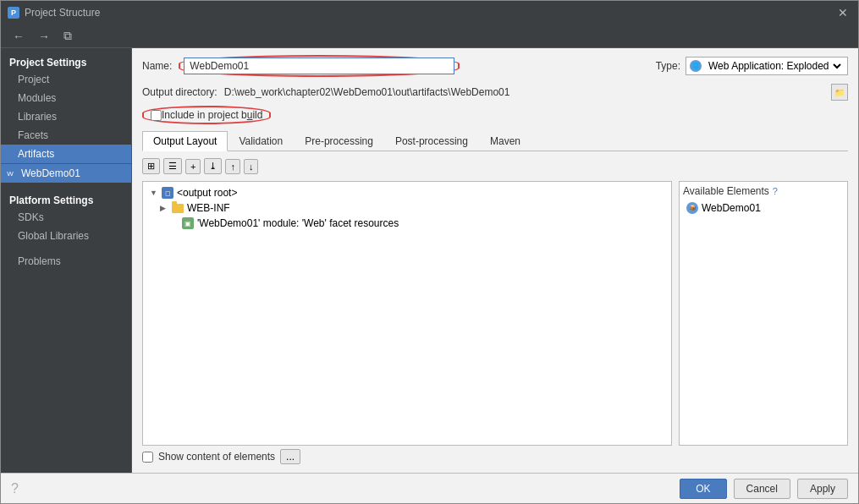 The height and width of the screenshot is (504, 859). I want to click on close-button: ✕, so click(843, 13).